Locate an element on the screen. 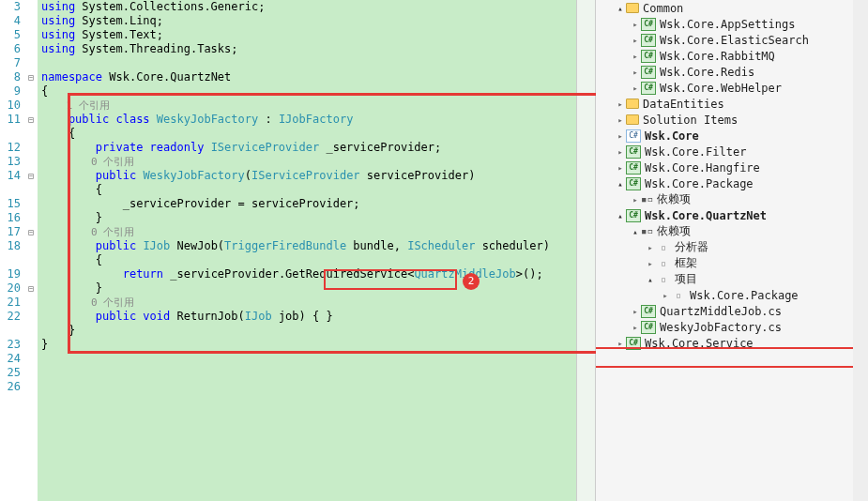 The height and width of the screenshot is (501, 868). tree-node: ▴C#Wsk.Core.Package is located at coordinates (732, 184).